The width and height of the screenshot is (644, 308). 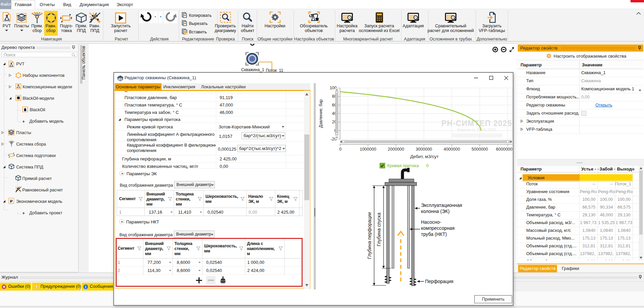 I want to click on svg-text: 4000000, so click(x=452, y=149).